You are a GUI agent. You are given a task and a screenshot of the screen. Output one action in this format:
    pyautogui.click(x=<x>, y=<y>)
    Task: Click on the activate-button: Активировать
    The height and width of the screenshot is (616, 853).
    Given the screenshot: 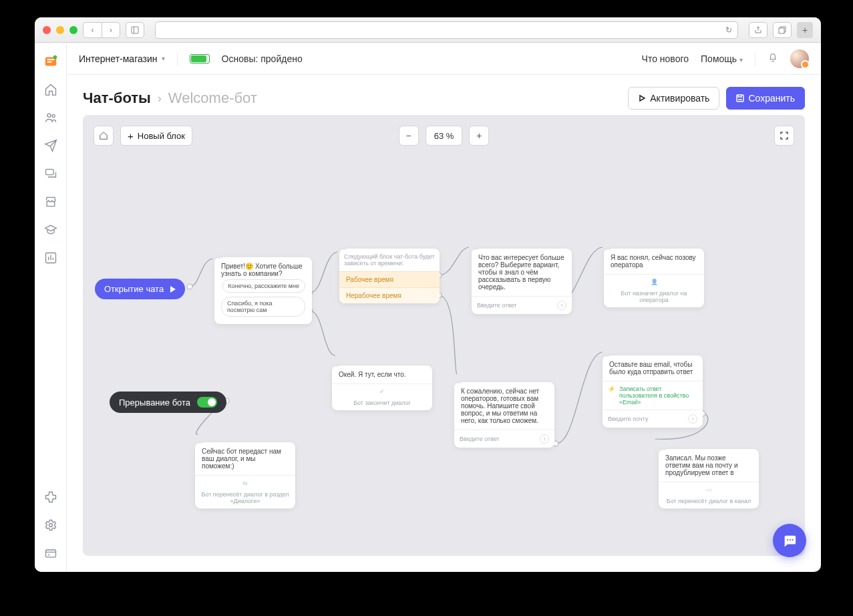 What is the action you would take?
    pyautogui.click(x=673, y=98)
    